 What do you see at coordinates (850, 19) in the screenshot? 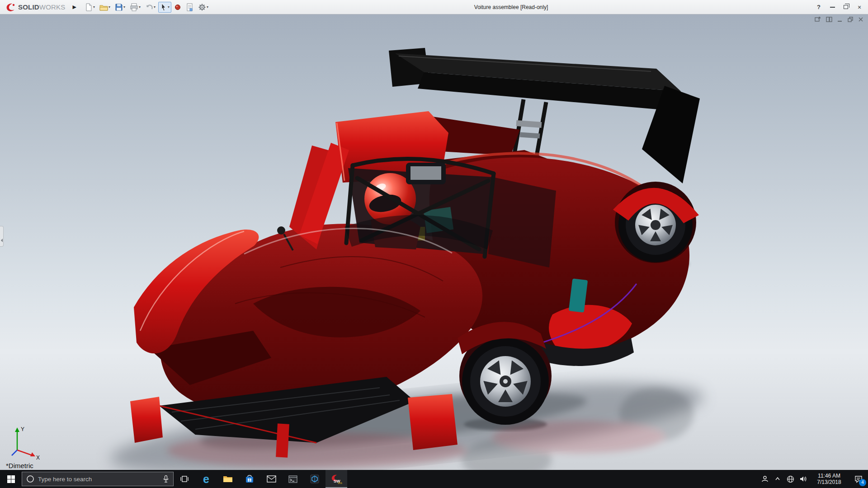
I see `doc-restore-icon` at bounding box center [850, 19].